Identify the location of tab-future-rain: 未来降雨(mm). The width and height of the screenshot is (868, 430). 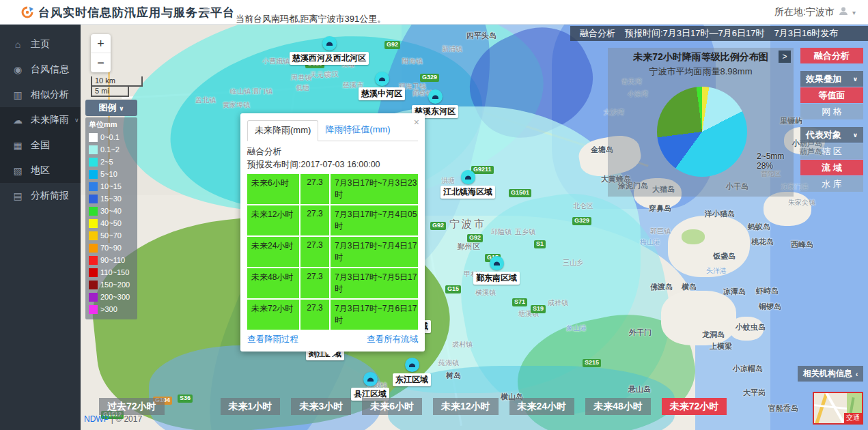
(283, 131).